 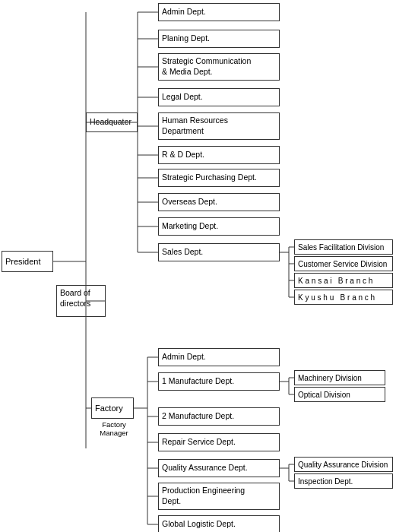 What do you see at coordinates (112, 408) in the screenshot?
I see `factory-box: Factory` at bounding box center [112, 408].